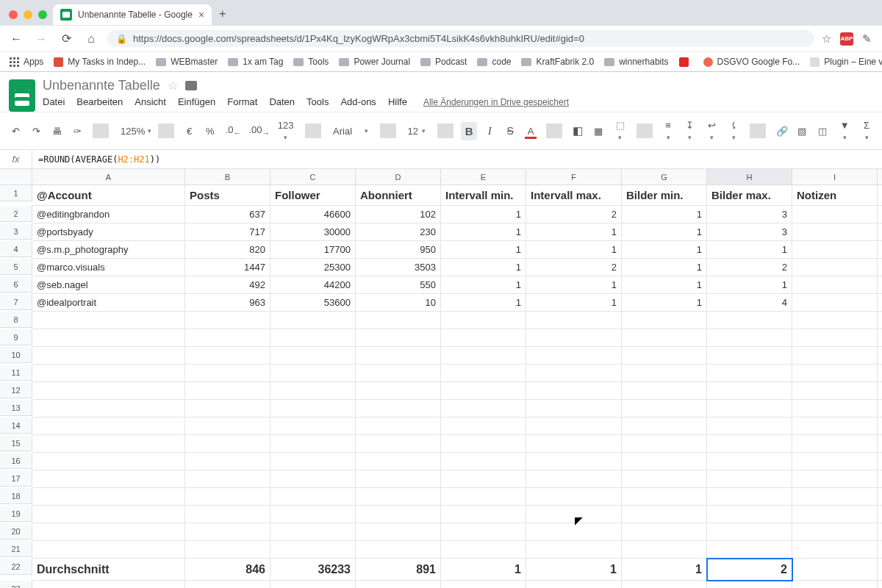  Describe the element at coordinates (484, 250) in the screenshot. I see `cell-E4: 1` at that location.